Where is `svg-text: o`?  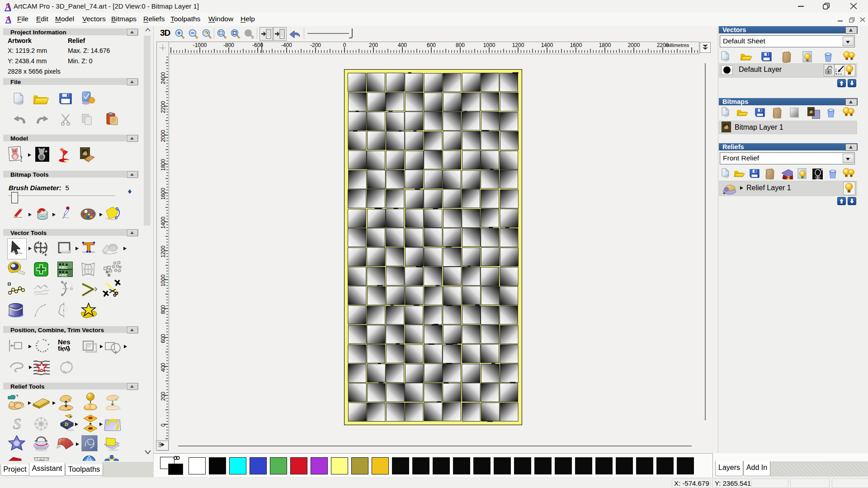 svg-text: o is located at coordinates (43, 339).